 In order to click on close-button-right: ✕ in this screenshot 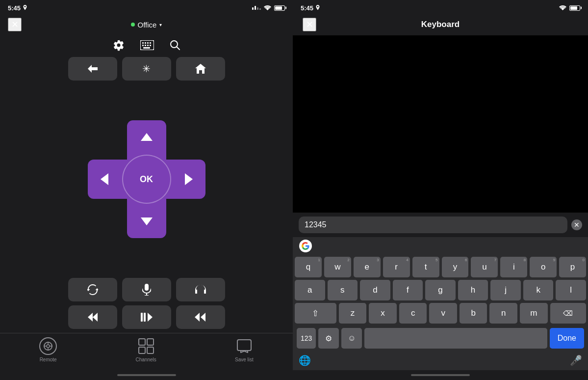, I will do `click(309, 25)`.